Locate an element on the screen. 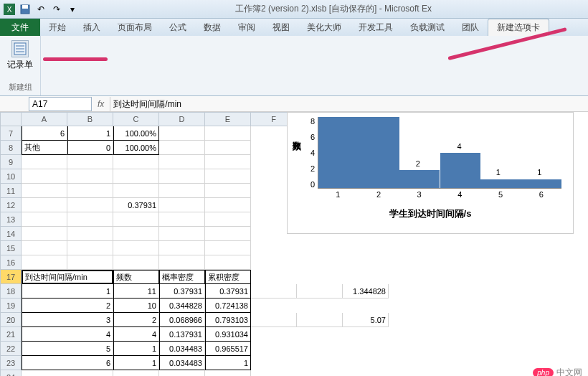 This screenshot has width=588, height=376. tab-pagelayout: 页面布局 is located at coordinates (135, 27).